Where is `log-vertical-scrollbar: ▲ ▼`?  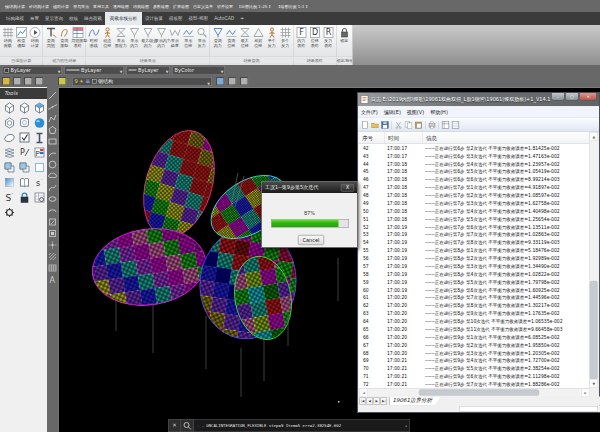
log-vertical-scrollbar: ▲ ▼ is located at coordinates (594, 260).